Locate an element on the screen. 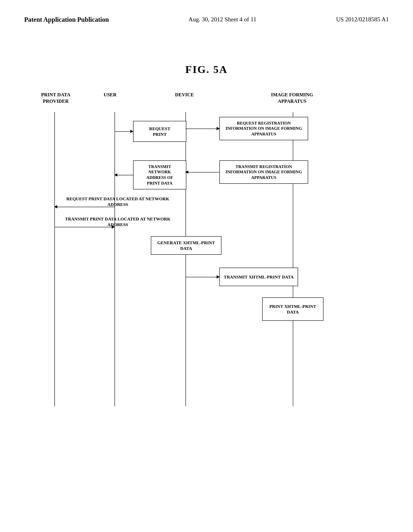 This screenshot has width=413, height=532. box-transmit-network: TRANSMIT NETWORK ADDRESS OF PRINT DATA is located at coordinates (160, 175).